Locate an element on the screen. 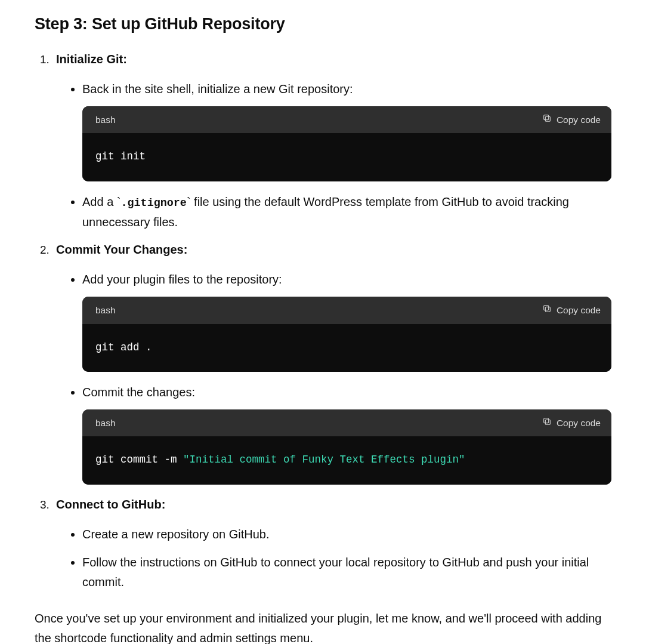 The width and height of the screenshot is (646, 644). substep-text: Back in the site shell, initialize a new… is located at coordinates (218, 89).